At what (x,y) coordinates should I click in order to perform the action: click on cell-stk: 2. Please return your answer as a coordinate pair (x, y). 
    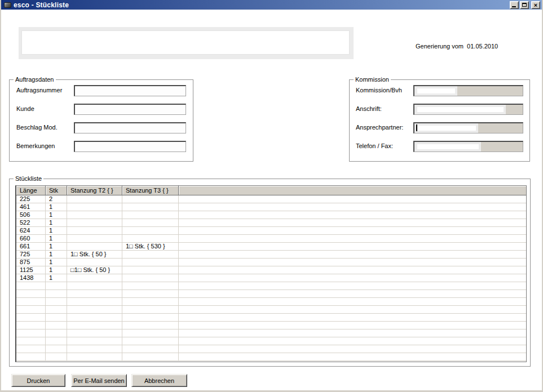
    Looking at the image, I should click on (56, 199).